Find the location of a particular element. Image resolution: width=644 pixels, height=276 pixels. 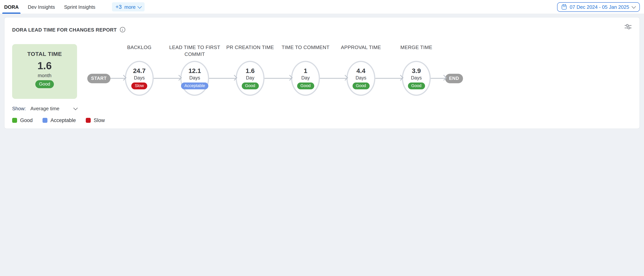

stage-circle: 1.6 Day Good is located at coordinates (250, 78).